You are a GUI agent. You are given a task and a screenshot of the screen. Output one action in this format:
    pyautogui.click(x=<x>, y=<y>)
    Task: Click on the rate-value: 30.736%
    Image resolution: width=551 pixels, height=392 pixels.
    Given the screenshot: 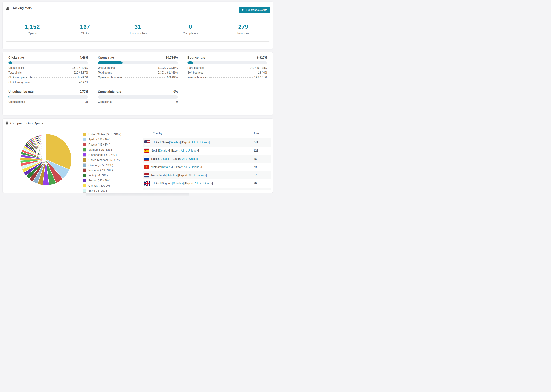 What is the action you would take?
    pyautogui.click(x=172, y=58)
    